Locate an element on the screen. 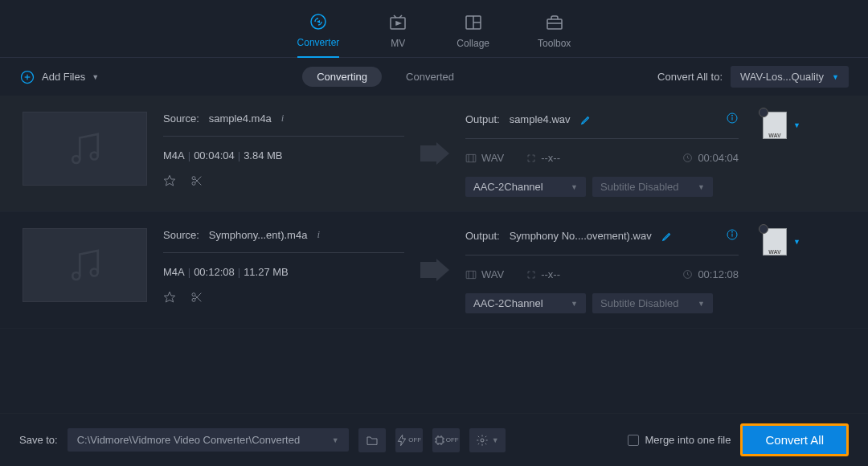 This screenshot has width=868, height=466. output-filename: sample4.wav is located at coordinates (540, 119).